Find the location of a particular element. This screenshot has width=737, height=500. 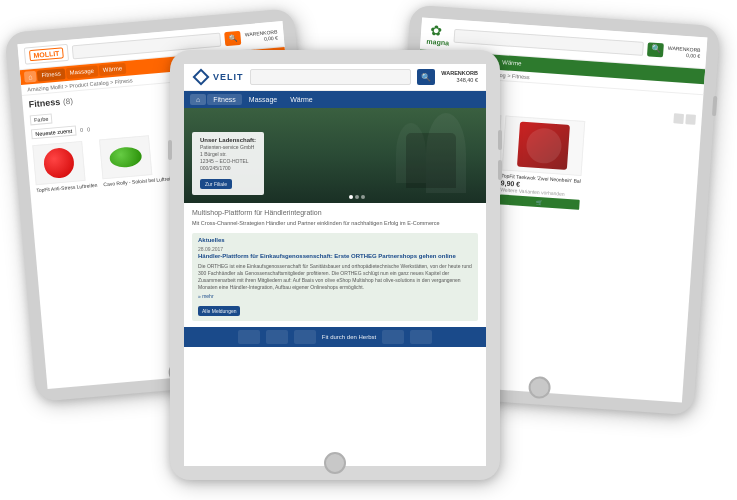

velit-all-news-button: Alle Meldungen is located at coordinates (219, 311).